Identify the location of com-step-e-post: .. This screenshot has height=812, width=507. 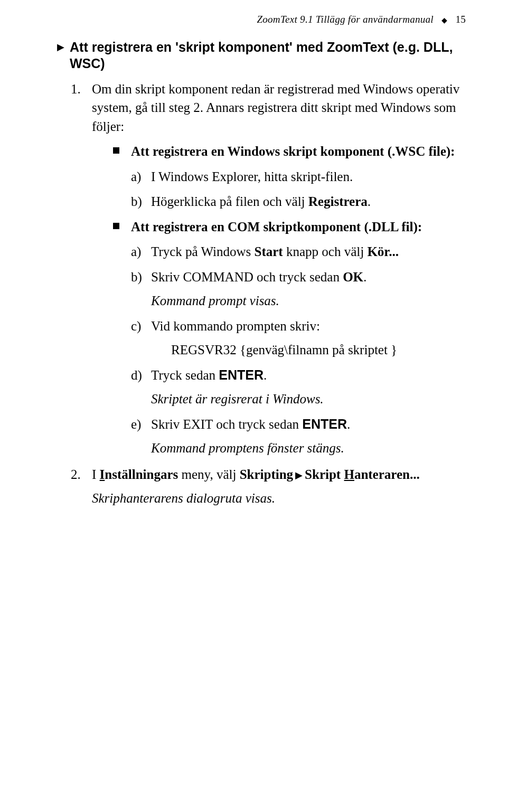
(349, 424).